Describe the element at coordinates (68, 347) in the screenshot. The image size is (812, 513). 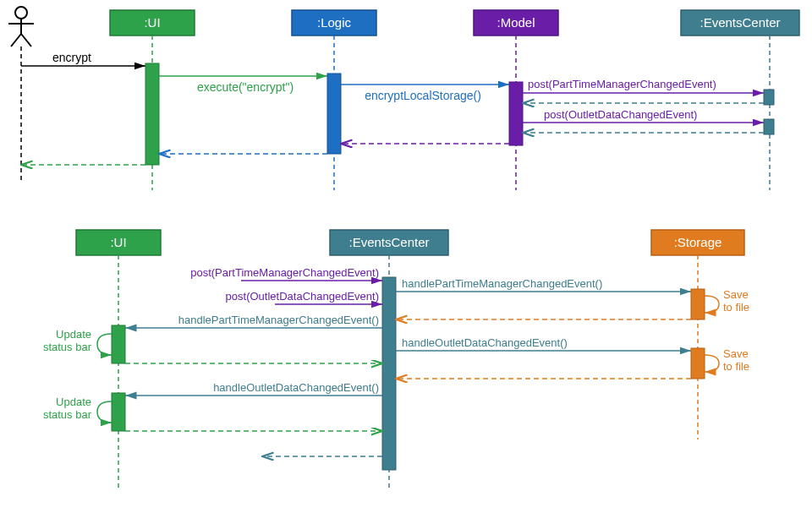
I see `label-update1b: status bar` at that location.